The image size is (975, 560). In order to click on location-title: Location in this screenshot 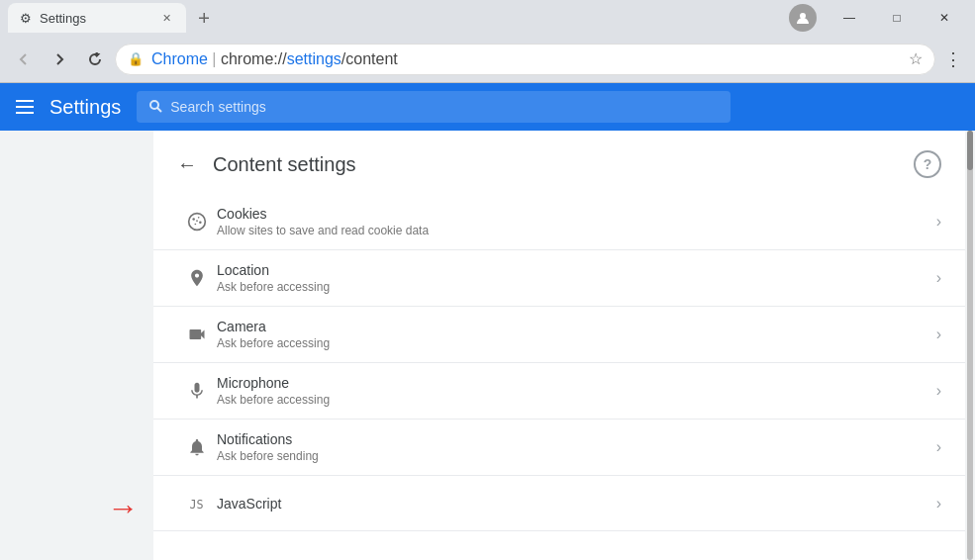, I will do `click(576, 270)`.